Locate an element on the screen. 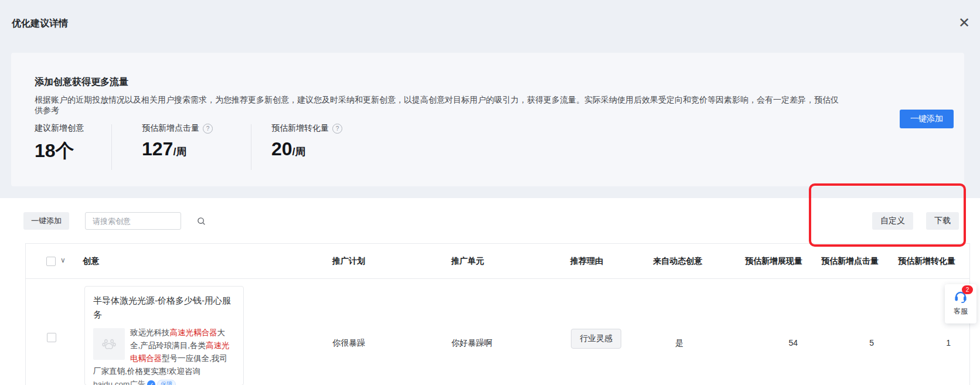  header-est-clicks: 预估新增点击量 is located at coordinates (843, 261).